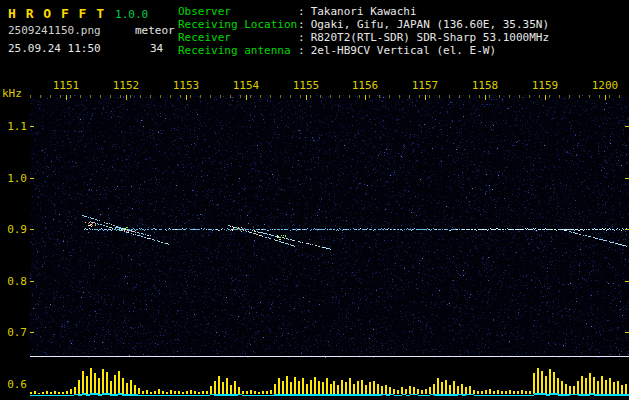 This screenshot has width=629, height=400. Describe the element at coordinates (14, 332) in the screenshot. I see `y-tick-label: 0.7` at that location.